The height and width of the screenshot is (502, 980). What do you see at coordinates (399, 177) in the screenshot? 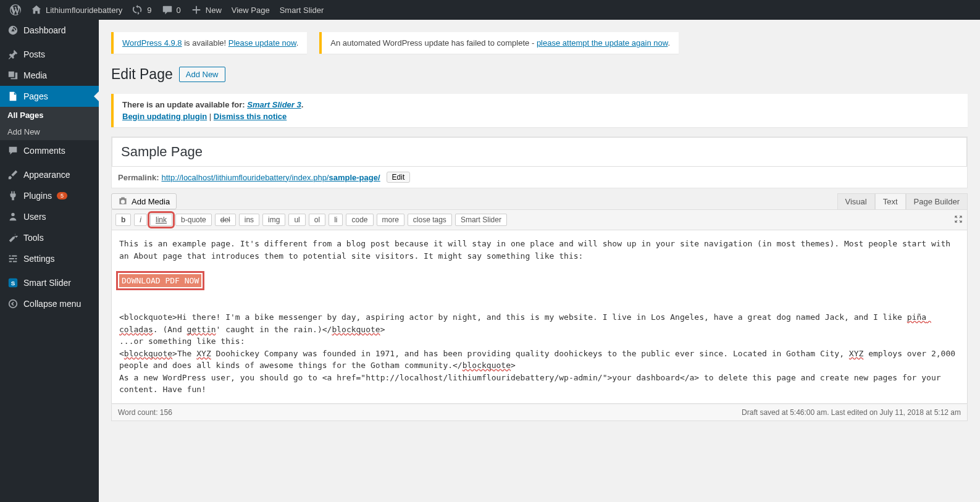
I see `edit-slug-button: Edit` at bounding box center [399, 177].